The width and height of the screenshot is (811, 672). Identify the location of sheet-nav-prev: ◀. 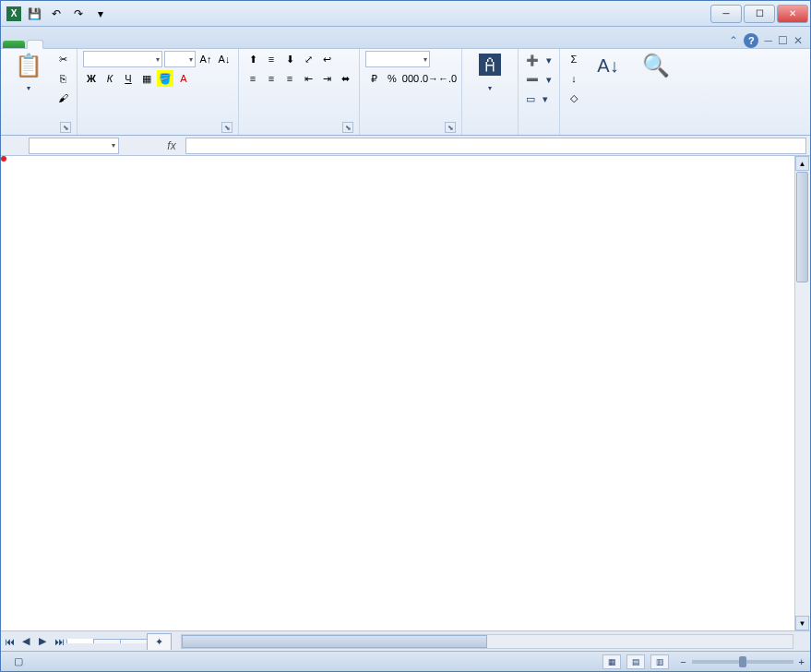
(26, 642).